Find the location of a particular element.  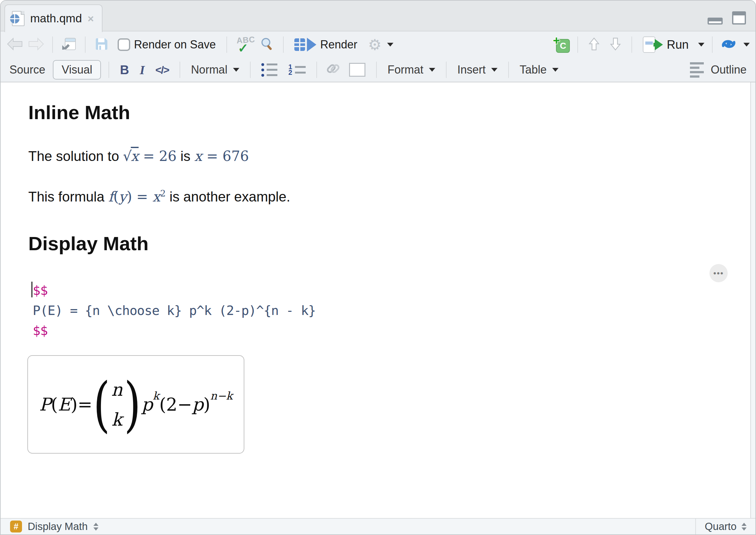

insert-chunk-button: C + is located at coordinates (562, 45).